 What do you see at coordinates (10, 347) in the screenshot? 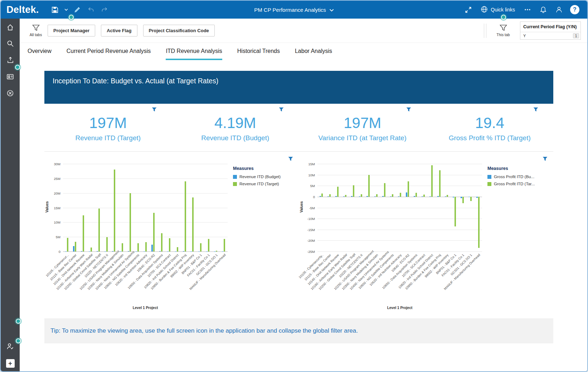
I see `sidebar-item-user-check` at bounding box center [10, 347].